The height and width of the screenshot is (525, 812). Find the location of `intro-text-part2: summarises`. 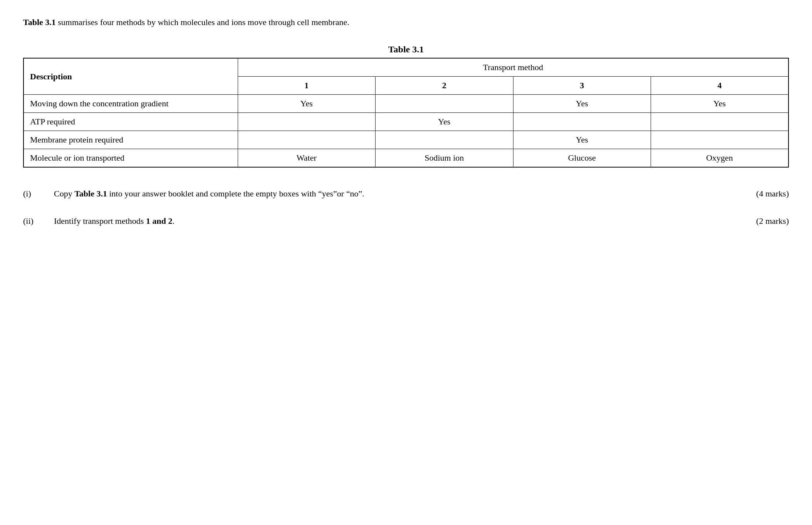

intro-text-part2: summarises is located at coordinates (78, 22).